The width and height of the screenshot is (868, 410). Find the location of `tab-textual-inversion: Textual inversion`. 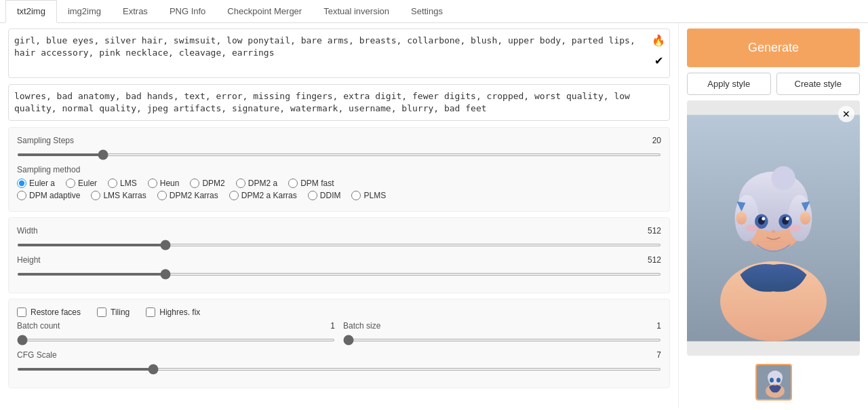

tab-textual-inversion: Textual inversion is located at coordinates (357, 11).